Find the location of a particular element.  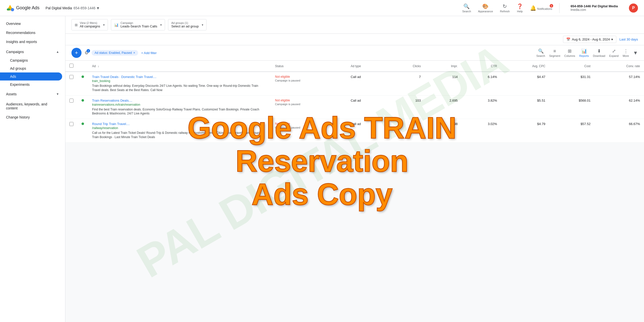

date-range-text: Aug 6, 2024 - Aug 6, 2024 is located at coordinates (591, 39).